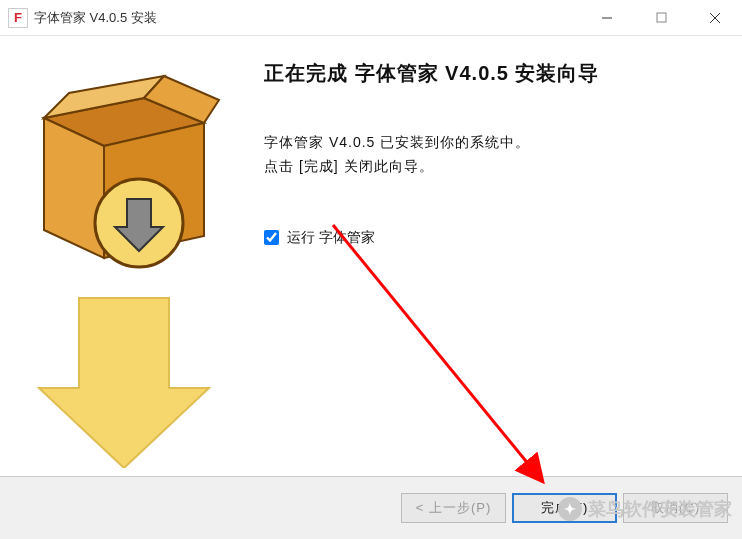 The width and height of the screenshot is (742, 539). Describe the element at coordinates (661, 18) in the screenshot. I see `maximize-button` at that location.